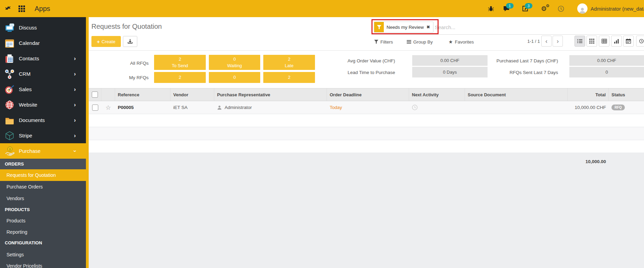  Describe the element at coordinates (604, 41) in the screenshot. I see `view-pivot-button` at that location.